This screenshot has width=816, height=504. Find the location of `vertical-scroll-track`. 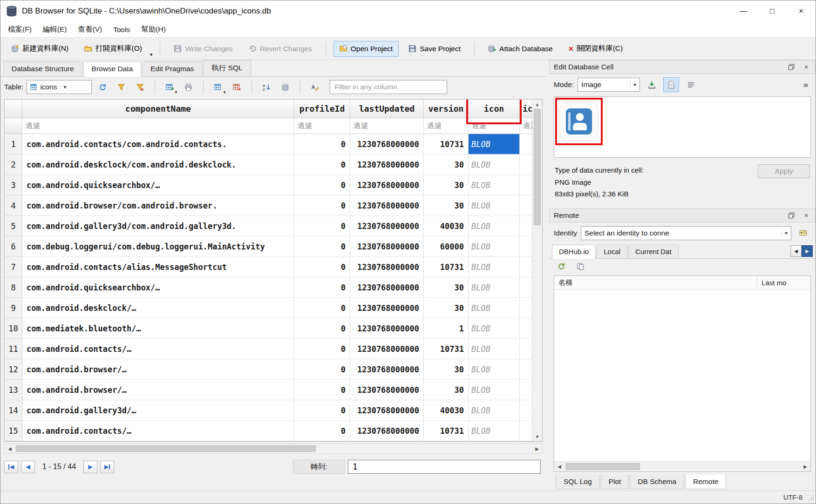

vertical-scroll-track is located at coordinates (537, 270).